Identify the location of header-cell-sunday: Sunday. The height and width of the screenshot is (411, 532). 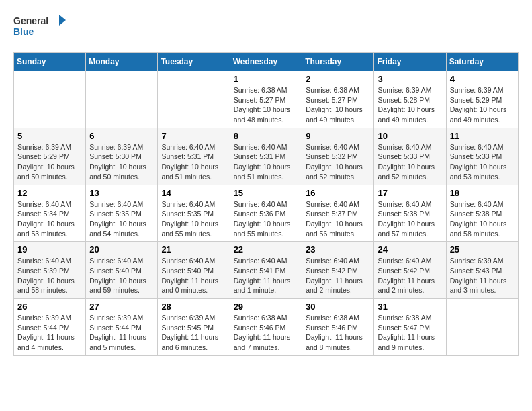
(50, 62).